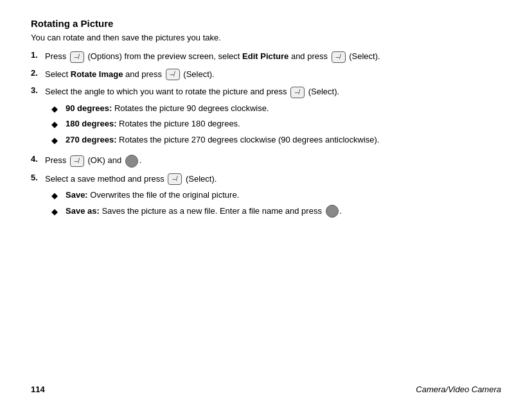 Image resolution: width=532 pixels, height=407 pixels. Describe the element at coordinates (276, 125) in the screenshot. I see `step-3-bullets: ◆ 90 degrees: Rotates the picture 90 deg…` at that location.